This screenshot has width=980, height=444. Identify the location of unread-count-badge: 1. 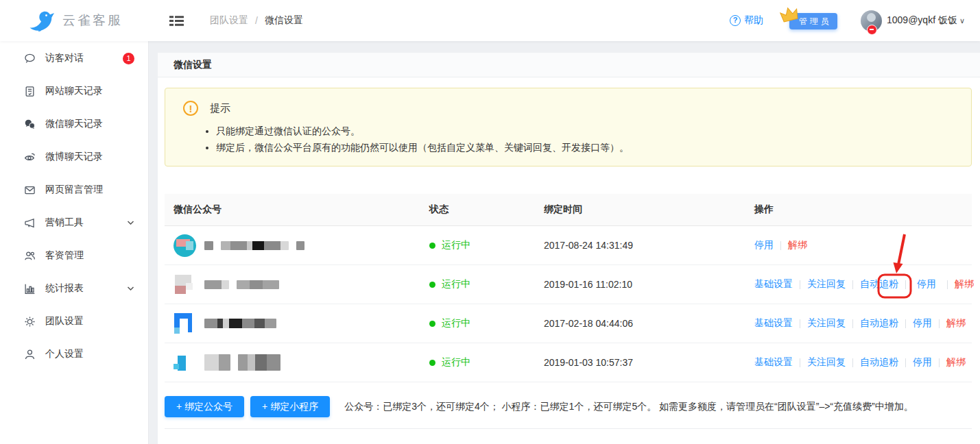
(129, 59).